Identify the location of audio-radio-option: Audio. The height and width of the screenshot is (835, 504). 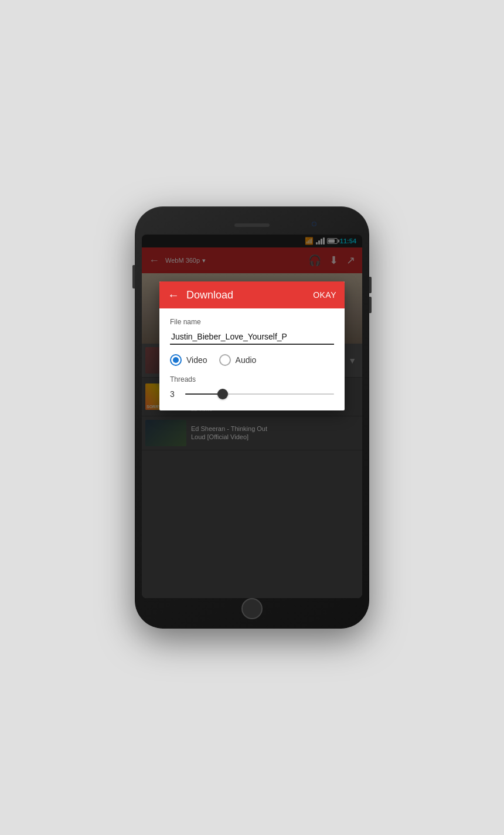
(238, 360).